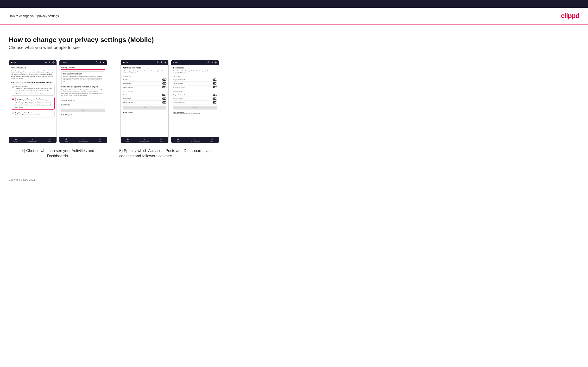  Describe the element at coordinates (83, 87) in the screenshot. I see `show-hide-title-2: Show or hide specific features in Clippd` at that location.